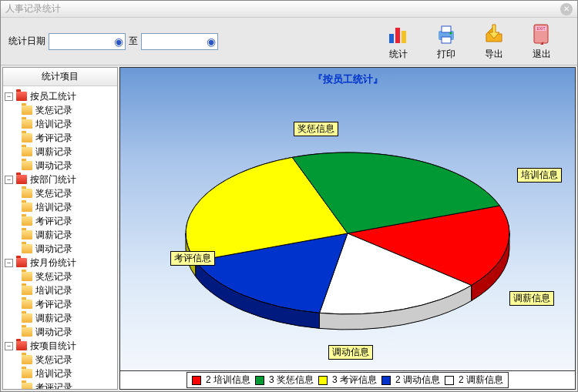 The height and width of the screenshot is (392, 578). Describe the element at coordinates (532, 299) in the screenshot. I see `pie-label-salary: 调薪信息` at that location.